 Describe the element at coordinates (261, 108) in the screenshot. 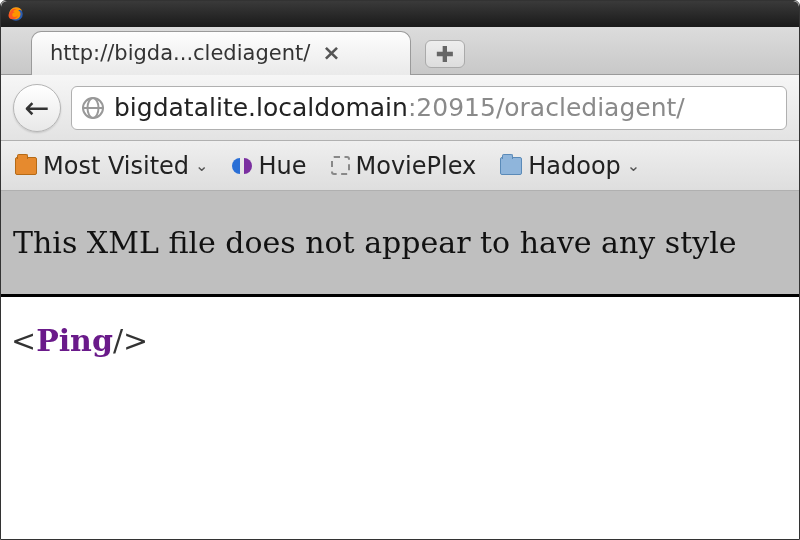

I see `url-host: bigdatalite.localdomain` at that location.